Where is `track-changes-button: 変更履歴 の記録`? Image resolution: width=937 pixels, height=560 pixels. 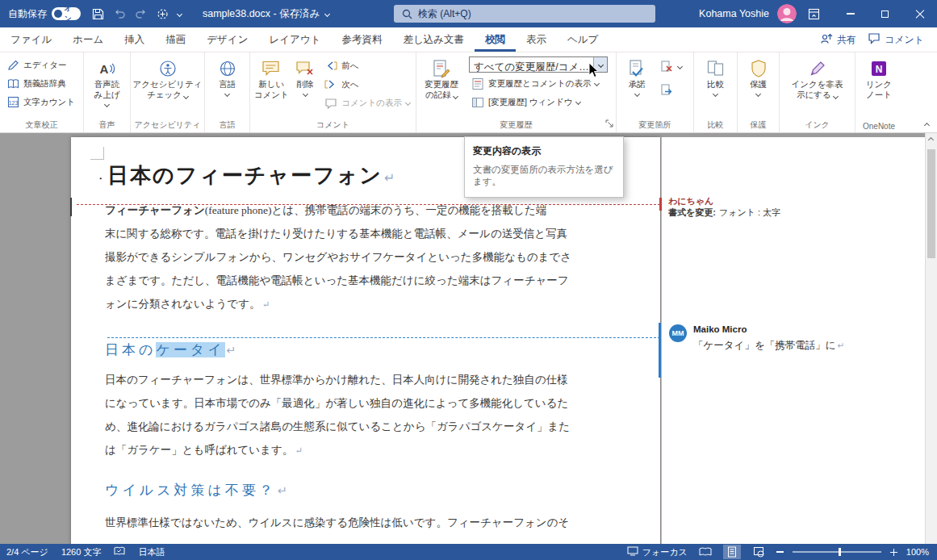 track-changes-button: 変更履歴 の記録 is located at coordinates (441, 77).